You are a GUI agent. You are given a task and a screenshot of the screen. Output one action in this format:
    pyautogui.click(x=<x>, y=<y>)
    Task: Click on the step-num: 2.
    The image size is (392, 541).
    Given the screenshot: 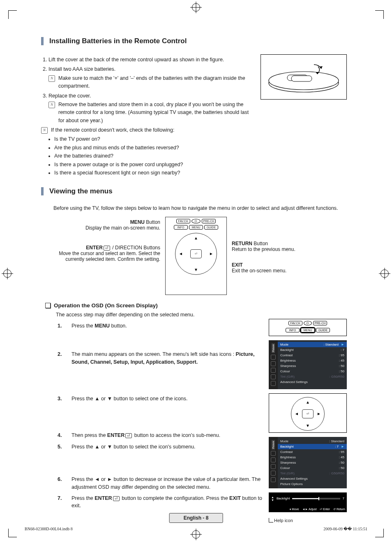 What is the action you would take?
    pyautogui.click(x=61, y=355)
    